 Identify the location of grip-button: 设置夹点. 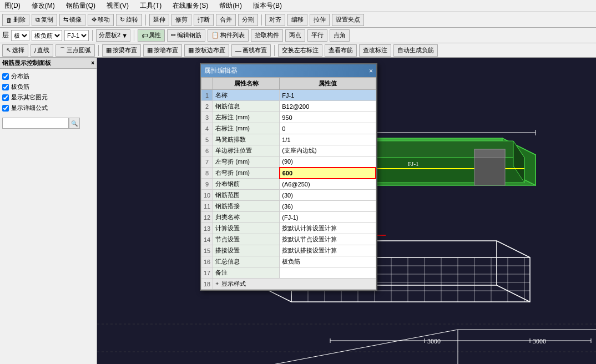
(348, 20).